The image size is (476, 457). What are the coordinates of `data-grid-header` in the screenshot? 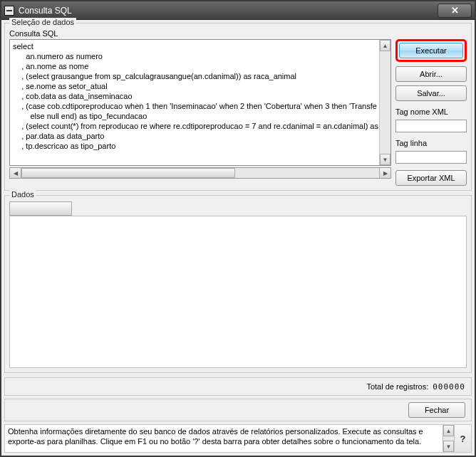 It's located at (238, 209).